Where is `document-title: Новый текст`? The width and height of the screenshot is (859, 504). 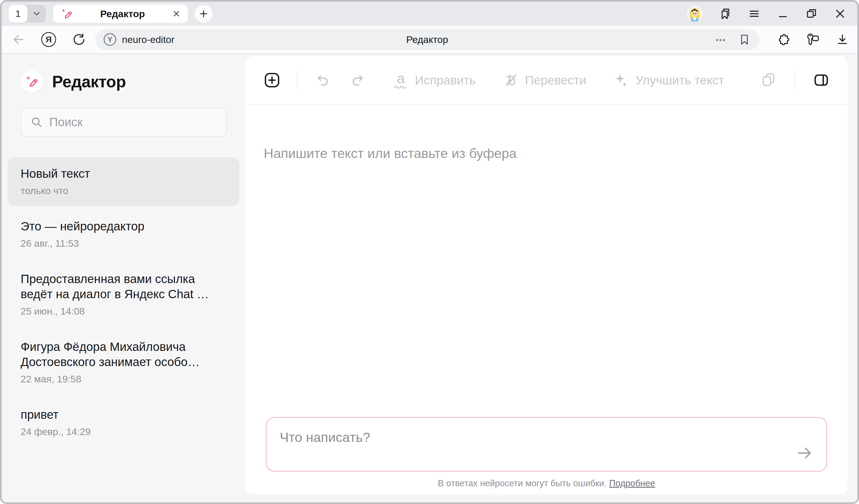 document-title: Новый текст is located at coordinates (123, 174).